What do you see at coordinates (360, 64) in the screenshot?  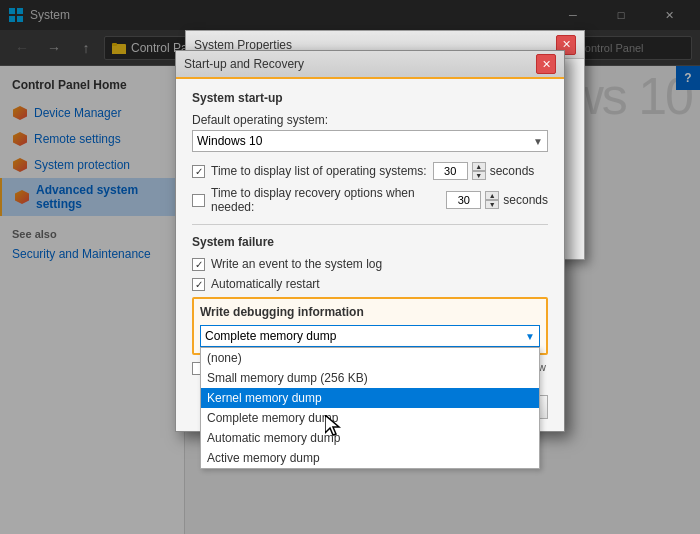 I see `startup-dialog-title: Start-up and Recovery` at bounding box center [360, 64].